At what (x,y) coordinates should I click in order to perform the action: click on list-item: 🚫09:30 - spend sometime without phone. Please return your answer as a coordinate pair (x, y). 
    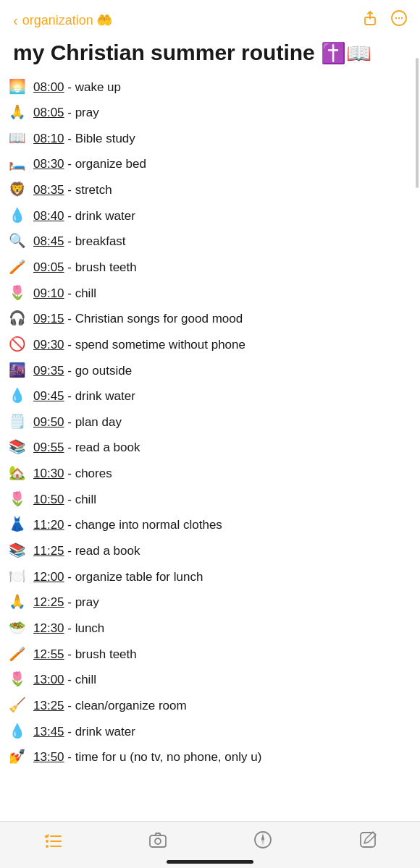
    Looking at the image, I should click on (210, 344).